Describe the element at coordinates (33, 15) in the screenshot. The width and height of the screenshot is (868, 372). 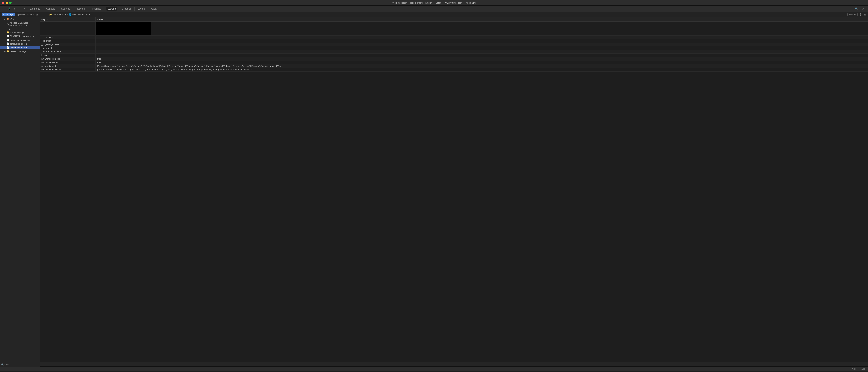
I see `app-cache-dropdown-icon: ▼` at that location.